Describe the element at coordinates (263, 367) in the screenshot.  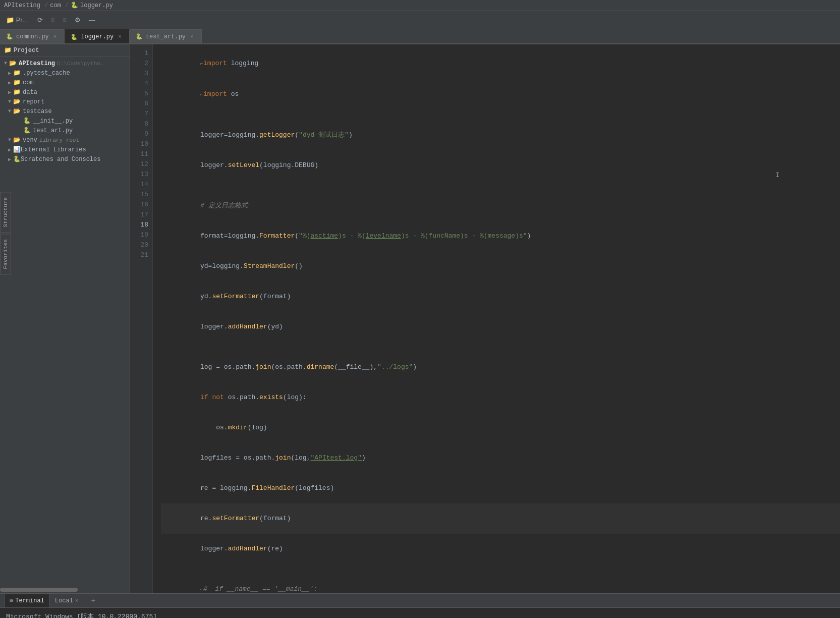
I see `fn-join-13: join` at that location.